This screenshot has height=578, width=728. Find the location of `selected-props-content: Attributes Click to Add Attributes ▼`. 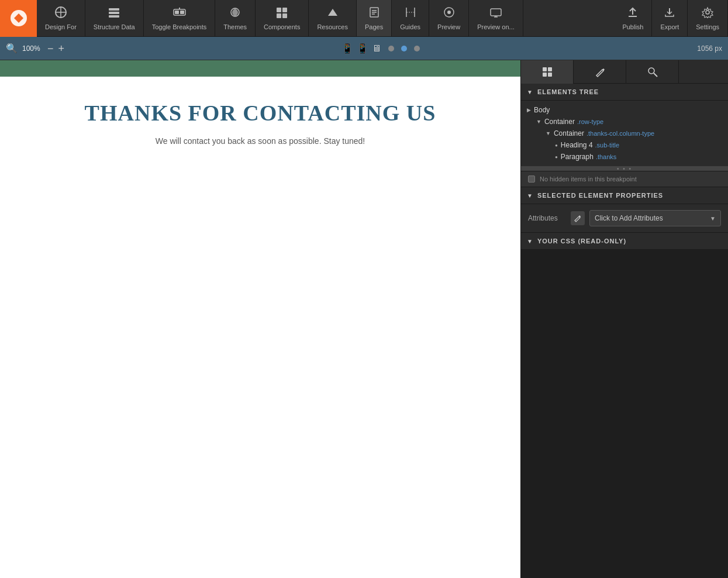

selected-props-content: Attributes Click to Add Attributes ▼ is located at coordinates (625, 219).